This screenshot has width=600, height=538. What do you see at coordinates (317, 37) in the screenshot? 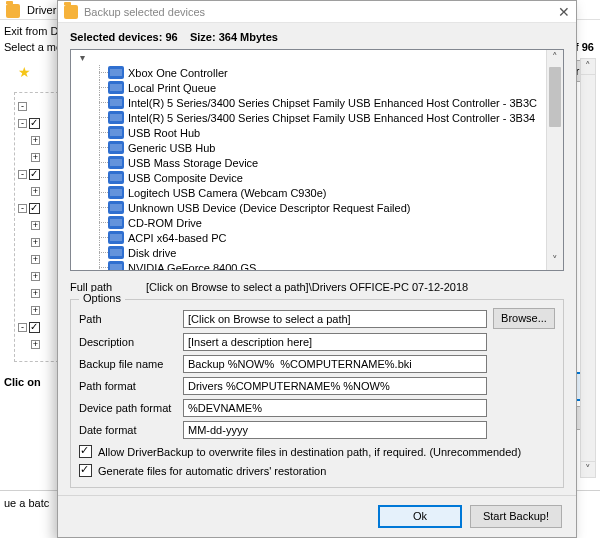
I see `dialog-summary: Selected devices: 96 Size: 364 Mbytes` at bounding box center [317, 37].